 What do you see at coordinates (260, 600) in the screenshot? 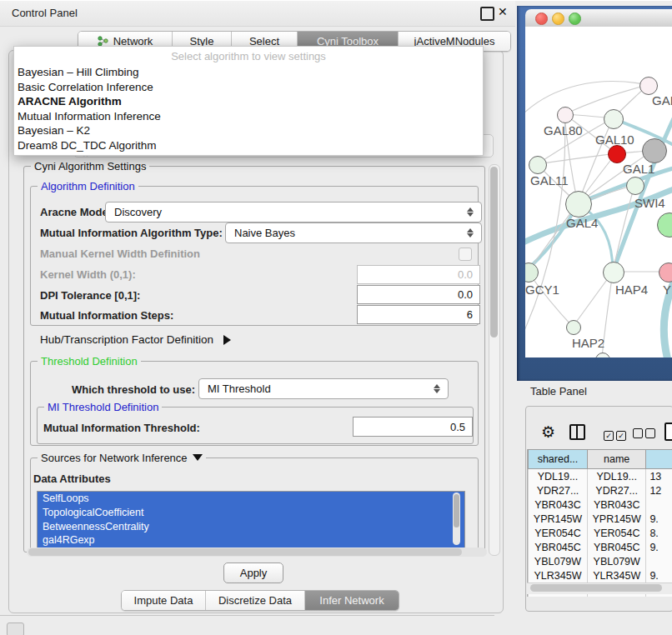
I see `cyni-bottom-tabs: Impute Data Discretize Data Infer Networ…` at bounding box center [260, 600].